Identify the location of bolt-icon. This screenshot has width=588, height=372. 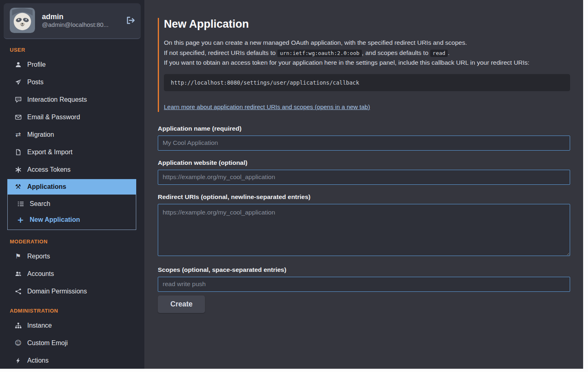
(18, 361).